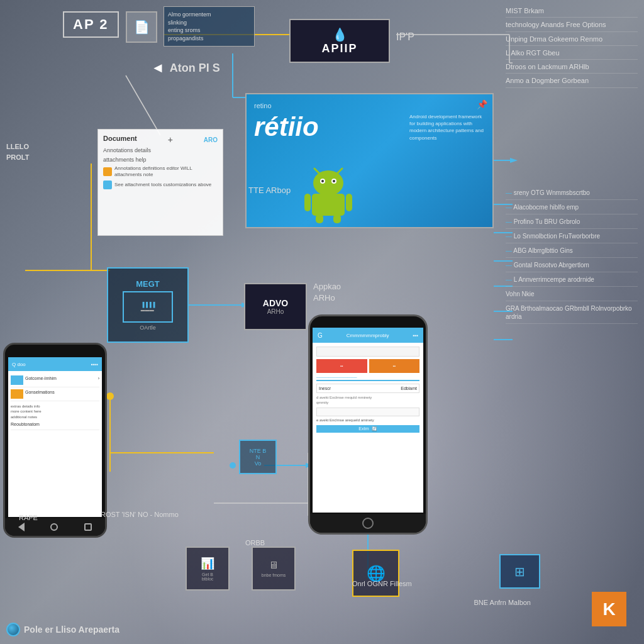 This screenshot has height=644, width=644. What do you see at coordinates (370, 106) in the screenshot?
I see `panel-tag: retino` at bounding box center [370, 106].